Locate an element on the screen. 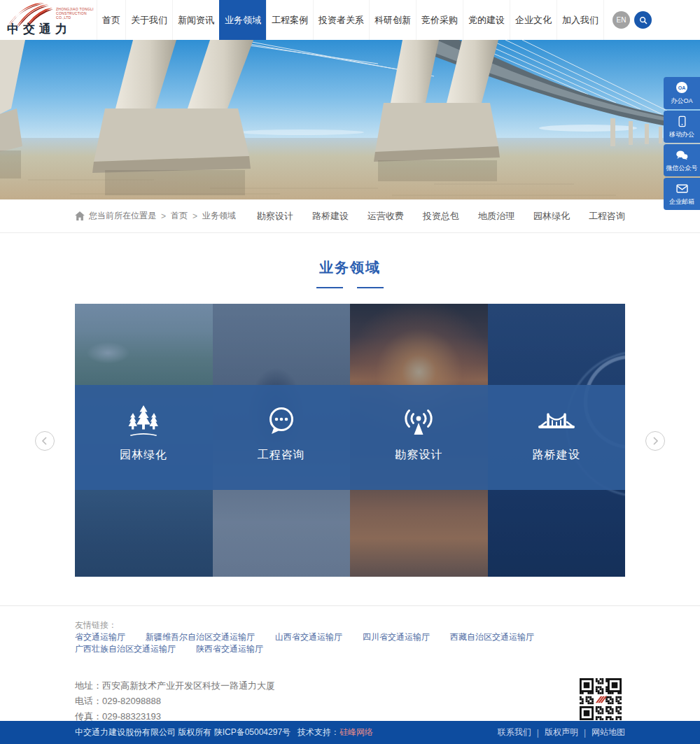 The image size is (700, 744). friend-link-0: 省交通运输厅 is located at coordinates (100, 637).